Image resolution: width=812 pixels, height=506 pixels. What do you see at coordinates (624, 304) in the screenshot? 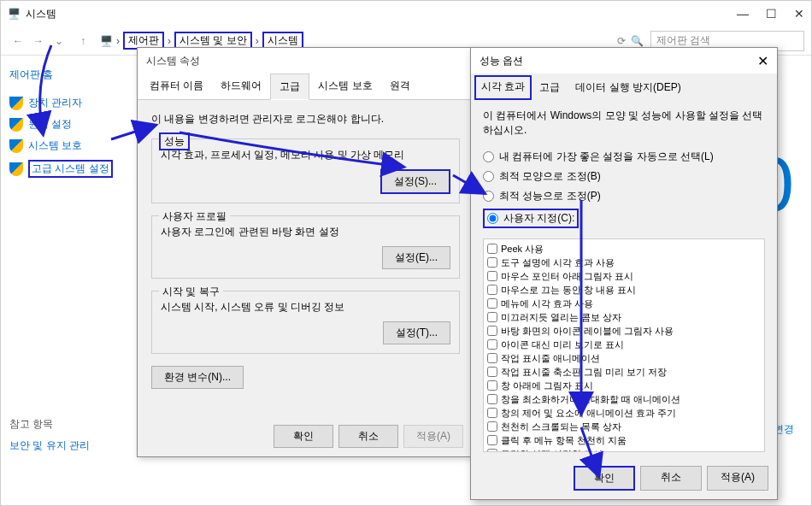
I see `check-row: 메뉴에 시각 효과 사용` at bounding box center [624, 304].